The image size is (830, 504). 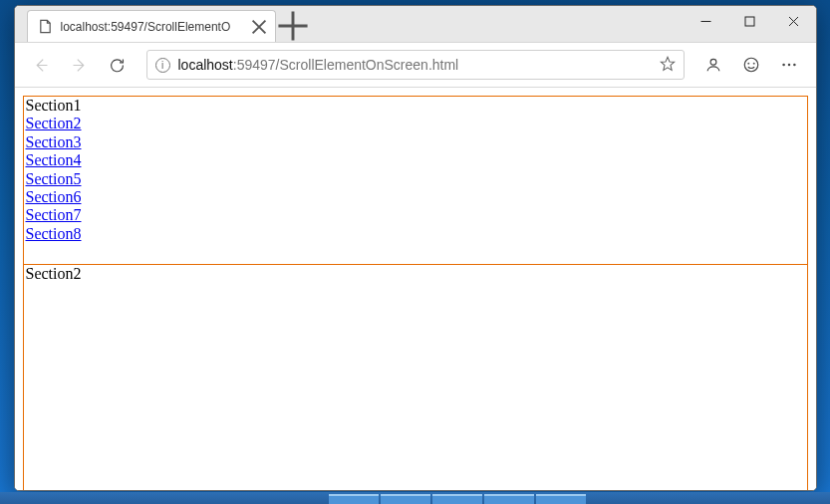 What do you see at coordinates (751, 65) in the screenshot?
I see `feedback-button` at bounding box center [751, 65].